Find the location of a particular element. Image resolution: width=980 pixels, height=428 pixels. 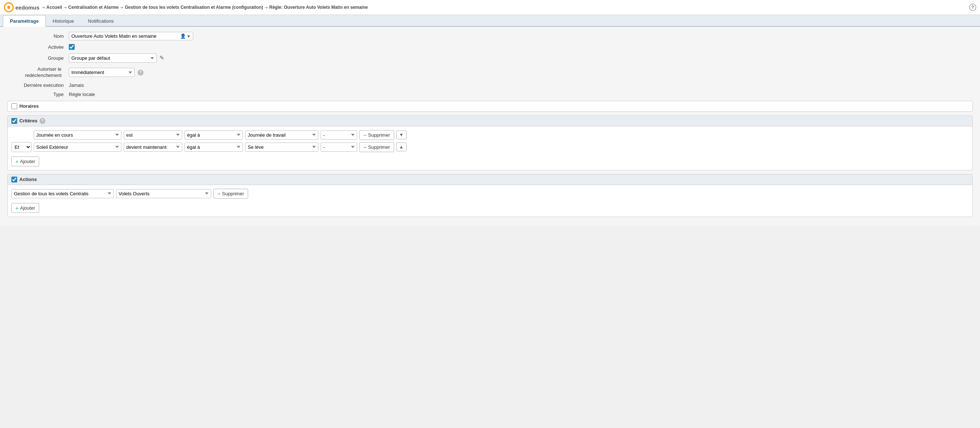

logo: eedomus is located at coordinates (22, 8).